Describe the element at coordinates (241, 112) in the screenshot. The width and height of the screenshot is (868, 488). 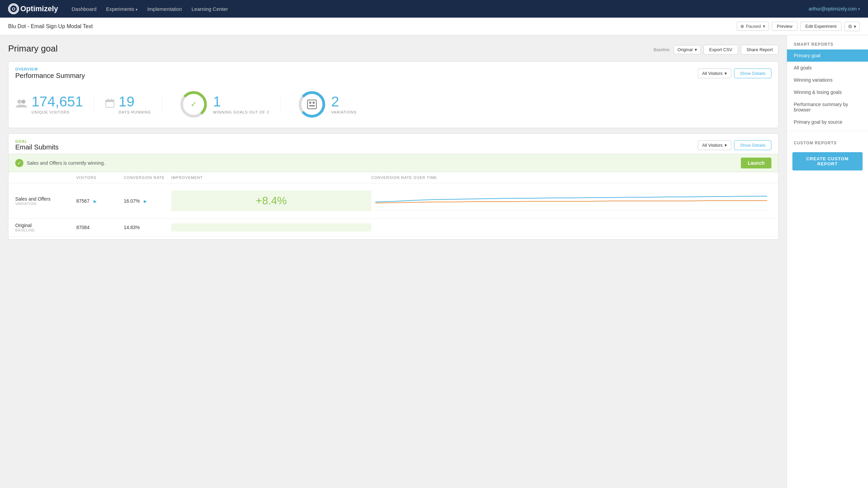
I see `winning-goals-label: WINNING GOALS OUT OF 2` at that location.